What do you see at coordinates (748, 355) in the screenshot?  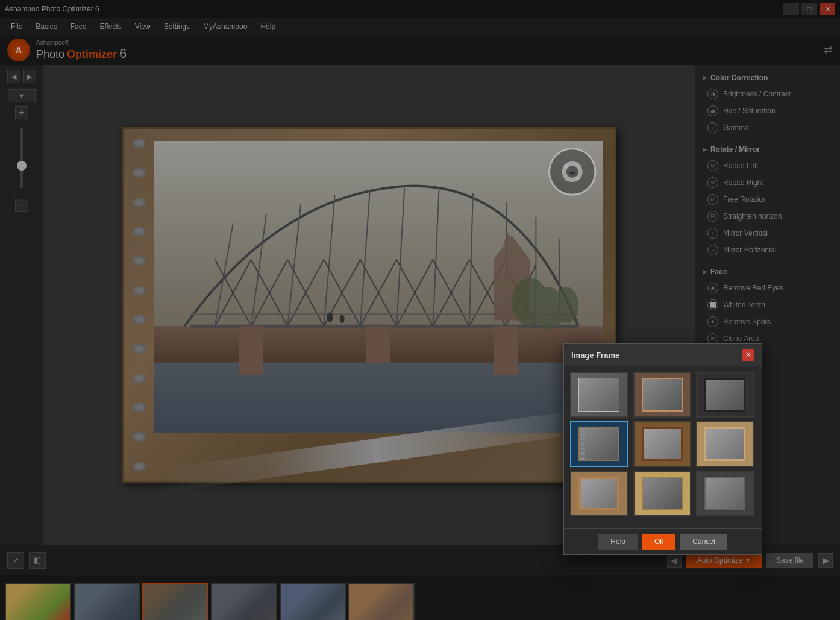 I see `dialog-close-button: ✕` at bounding box center [748, 355].